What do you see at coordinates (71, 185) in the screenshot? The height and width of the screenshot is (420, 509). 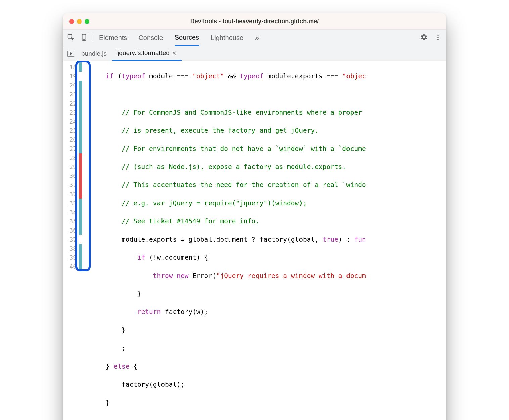 I see `line-number: 31` at bounding box center [71, 185].